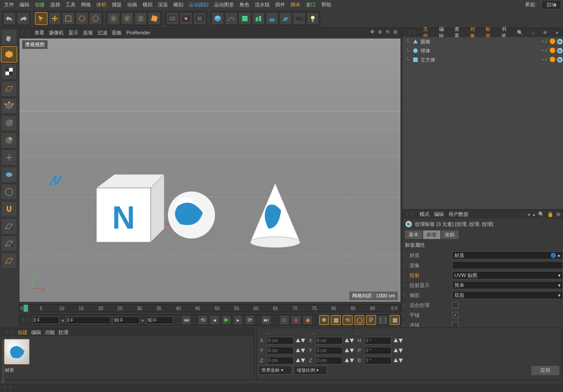 The image size is (563, 392). Describe the element at coordinates (172, 19) in the screenshot. I see `render-button` at that location.